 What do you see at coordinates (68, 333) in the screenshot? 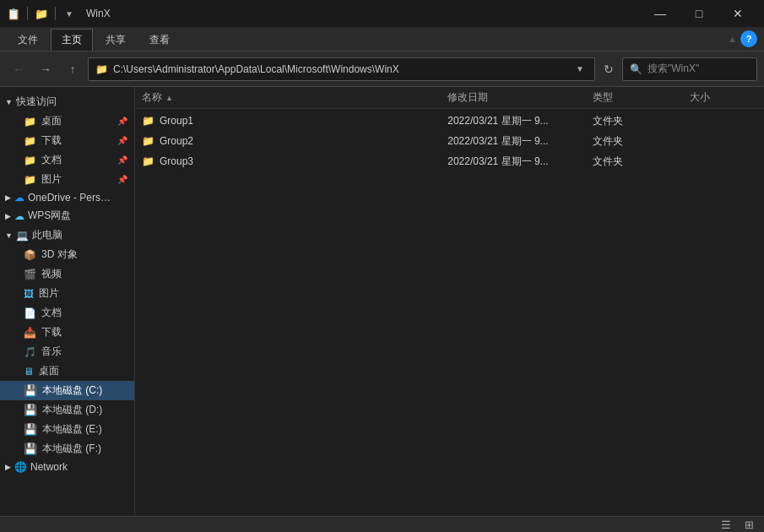
I see `sidebar-item-dl2: 📥 下载` at bounding box center [68, 333].